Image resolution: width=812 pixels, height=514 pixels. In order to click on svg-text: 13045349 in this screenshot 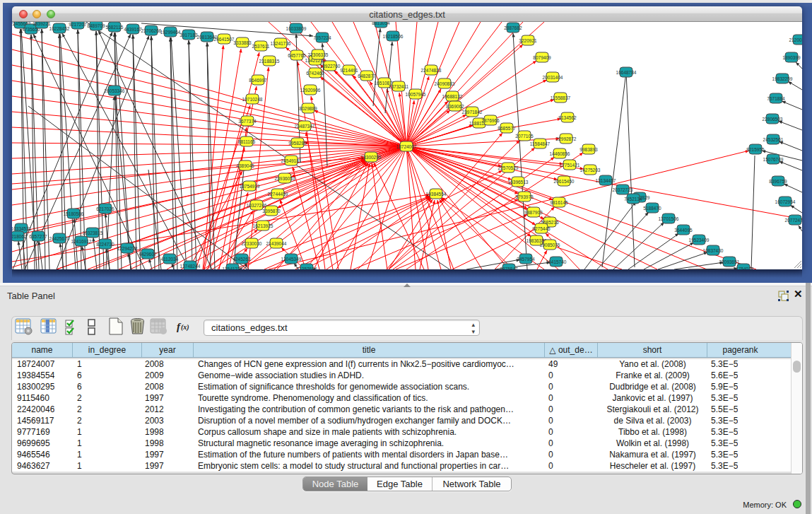, I will do `click(291, 259)`.